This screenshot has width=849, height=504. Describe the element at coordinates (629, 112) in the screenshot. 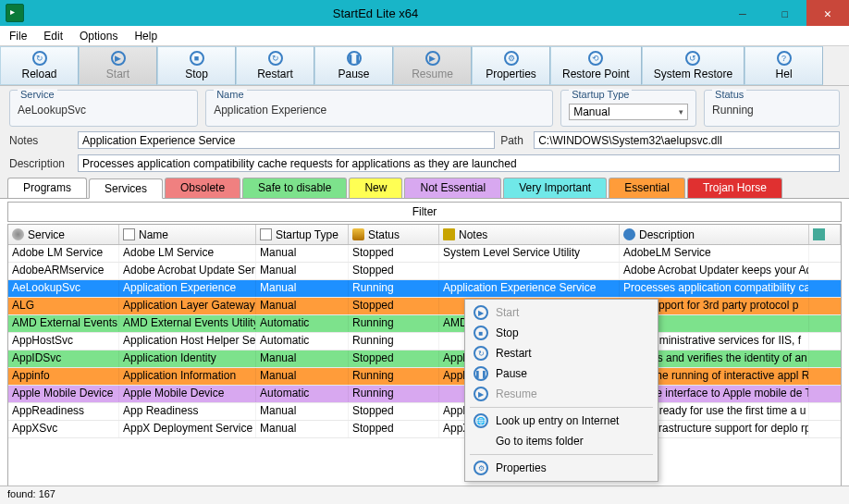

I see `startup-dropdown: Manual ▾` at that location.